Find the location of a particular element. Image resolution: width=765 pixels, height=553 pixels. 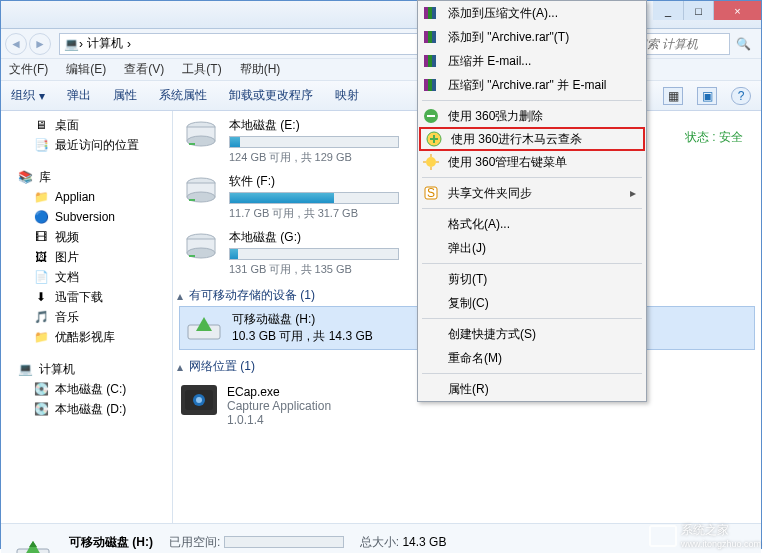

menu-help: 帮助(H) is located at coordinates (260, 70).